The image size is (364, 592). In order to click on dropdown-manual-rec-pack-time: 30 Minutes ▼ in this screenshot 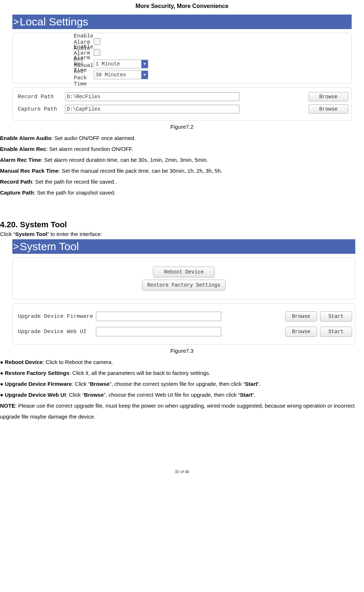, I will do `click(121, 75)`.